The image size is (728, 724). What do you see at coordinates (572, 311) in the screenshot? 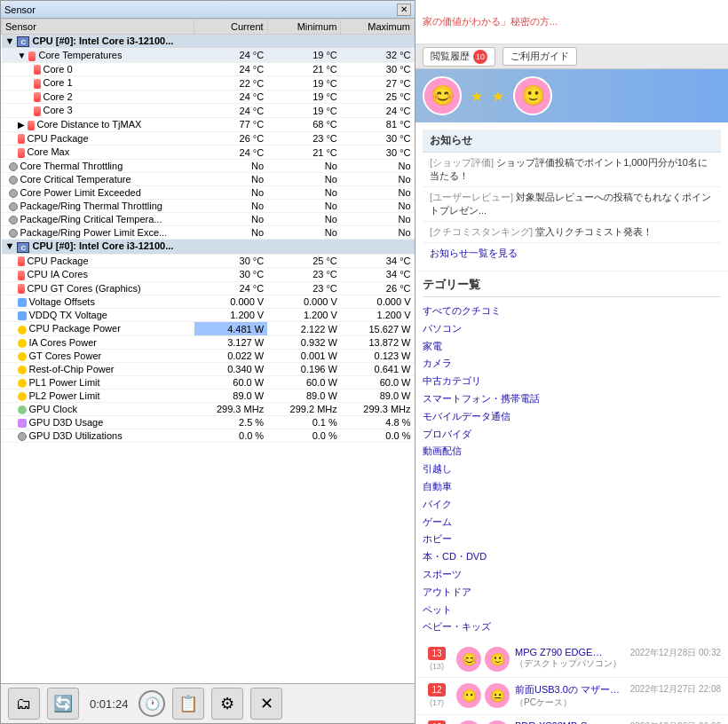
I see `category-link-all-reviews: すべてのクチコミ` at bounding box center [572, 311].